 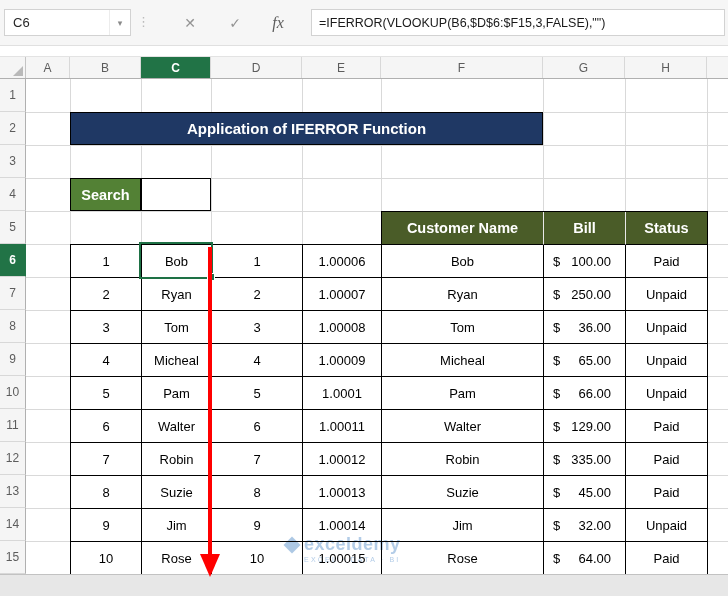 What do you see at coordinates (342, 394) in the screenshot?
I see `cell-E10: 1.0001` at bounding box center [342, 394].